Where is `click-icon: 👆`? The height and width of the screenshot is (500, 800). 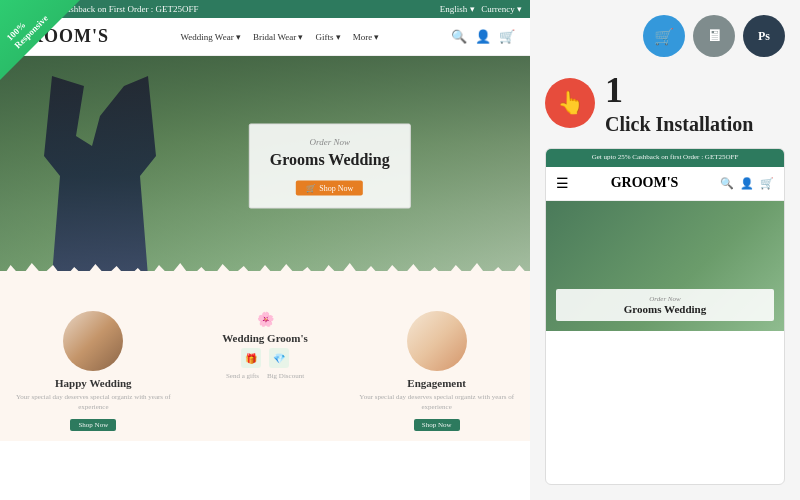
click-icon: 👆 is located at coordinates (570, 103).